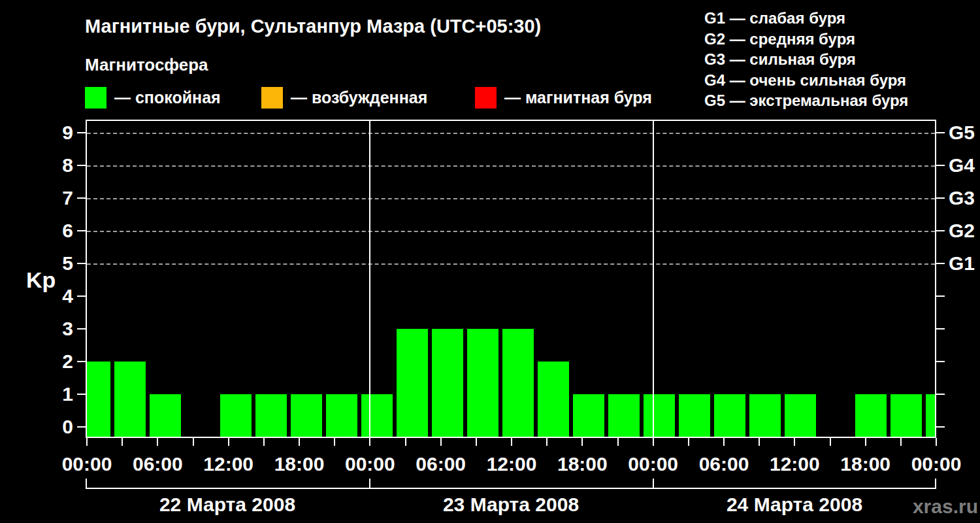 Image resolution: width=980 pixels, height=523 pixels. Describe the element at coordinates (511, 505) in the screenshot. I see `date-label: 23 Марта 2008` at that location.